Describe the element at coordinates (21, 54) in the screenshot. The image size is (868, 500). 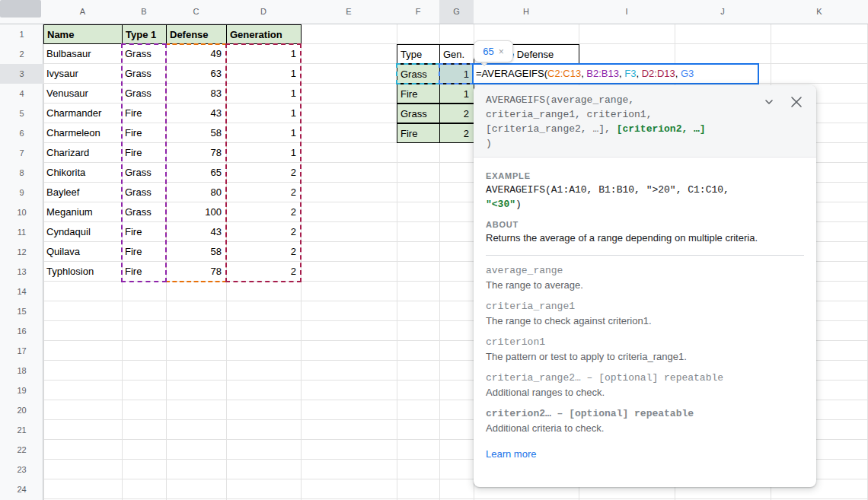
I see `row-header-2: 2` at that location.